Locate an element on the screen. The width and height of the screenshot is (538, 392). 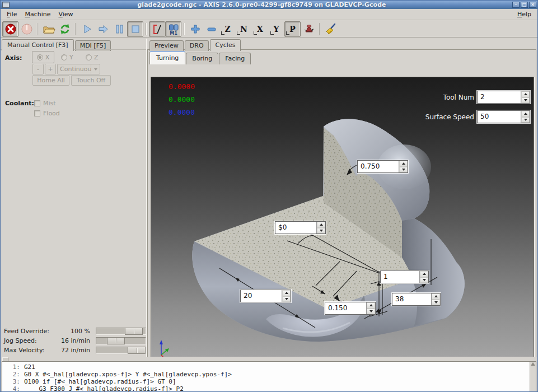
gcode-line: 1: G21 is located at coordinates (266, 367).